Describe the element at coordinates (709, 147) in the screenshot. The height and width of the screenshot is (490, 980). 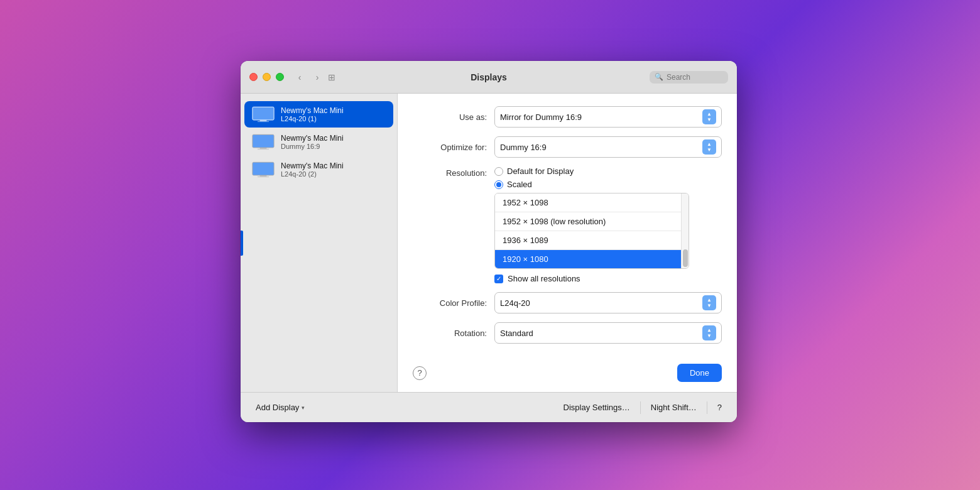
I see `optimize-for-stepper: ▲ ▼` at that location.